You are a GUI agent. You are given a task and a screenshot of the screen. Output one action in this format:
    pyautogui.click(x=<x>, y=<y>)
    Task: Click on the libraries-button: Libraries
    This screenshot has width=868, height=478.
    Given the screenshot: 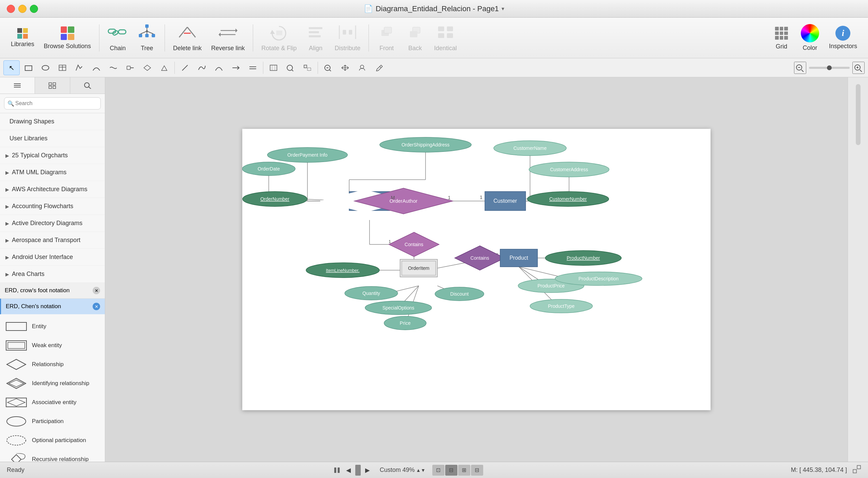 What is the action you would take?
    pyautogui.click(x=22, y=38)
    